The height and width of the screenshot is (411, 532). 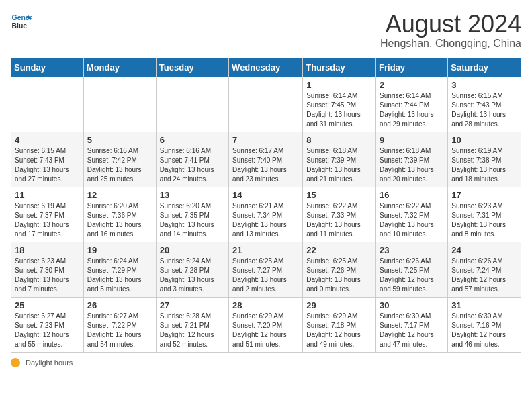 What do you see at coordinates (484, 195) in the screenshot?
I see `day-number: 17` at bounding box center [484, 195].